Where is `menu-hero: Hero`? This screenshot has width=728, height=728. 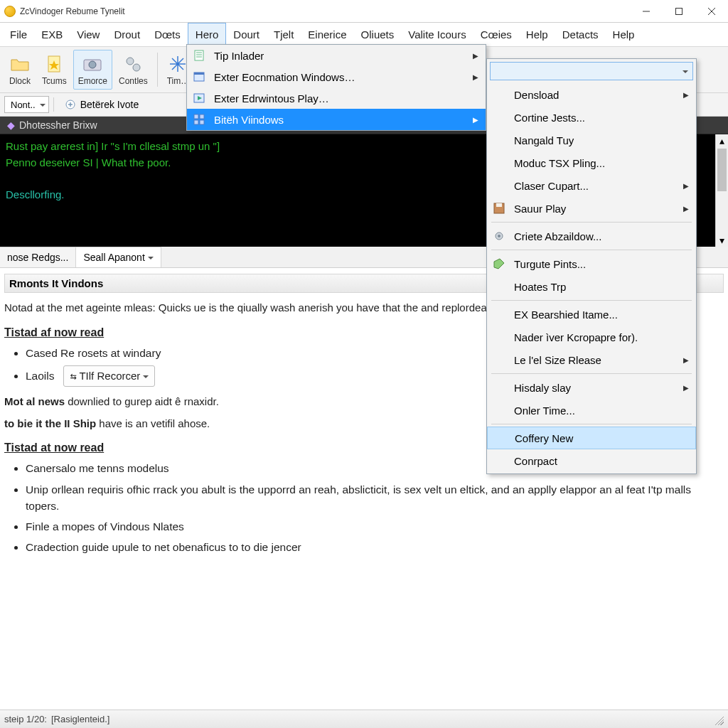 menu-hero: Hero is located at coordinates (208, 34).